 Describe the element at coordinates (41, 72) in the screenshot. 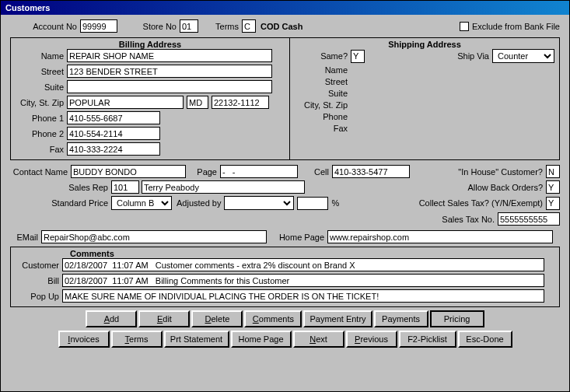

I see `billing-street-label: Street` at that location.